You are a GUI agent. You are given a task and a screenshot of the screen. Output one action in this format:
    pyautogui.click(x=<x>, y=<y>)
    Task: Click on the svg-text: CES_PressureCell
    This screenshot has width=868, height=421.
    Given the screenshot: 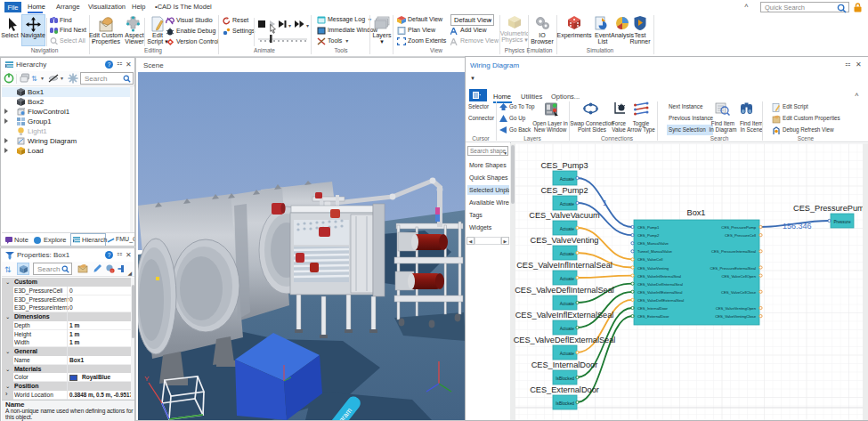 What is the action you would take?
    pyautogui.click(x=741, y=235)
    